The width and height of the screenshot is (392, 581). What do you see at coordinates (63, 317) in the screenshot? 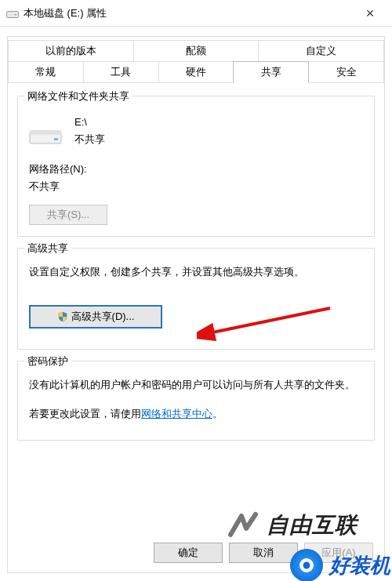
I see `shield-icon` at bounding box center [63, 317].